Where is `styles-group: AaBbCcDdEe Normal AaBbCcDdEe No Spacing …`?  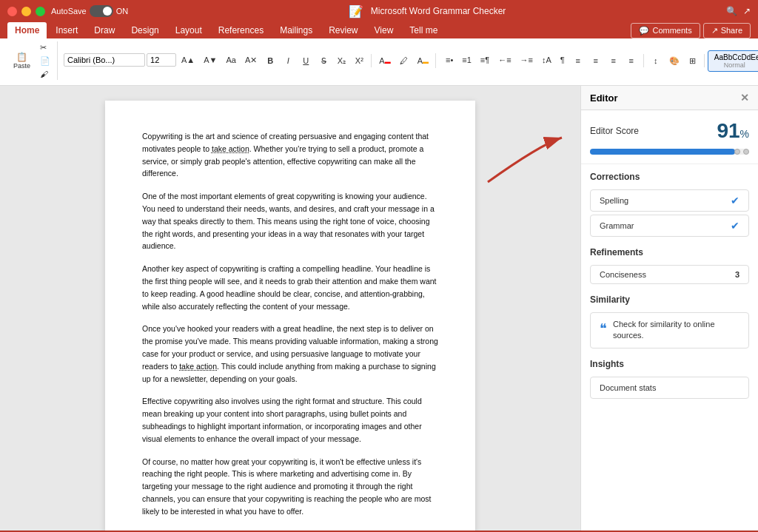
styles-group: AaBbCcDdEe Normal AaBbCcDdEe No Spacing … is located at coordinates (733, 61).